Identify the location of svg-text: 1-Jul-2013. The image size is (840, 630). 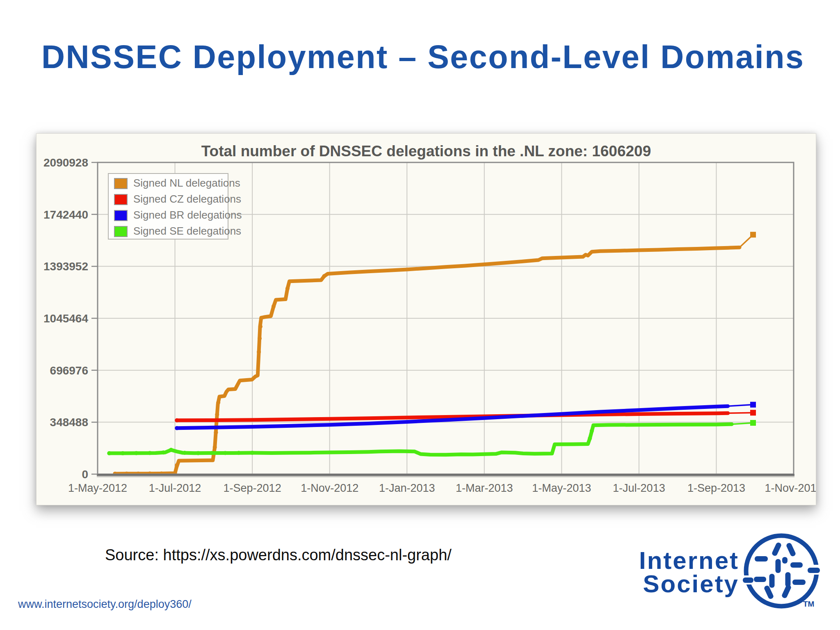
(639, 488).